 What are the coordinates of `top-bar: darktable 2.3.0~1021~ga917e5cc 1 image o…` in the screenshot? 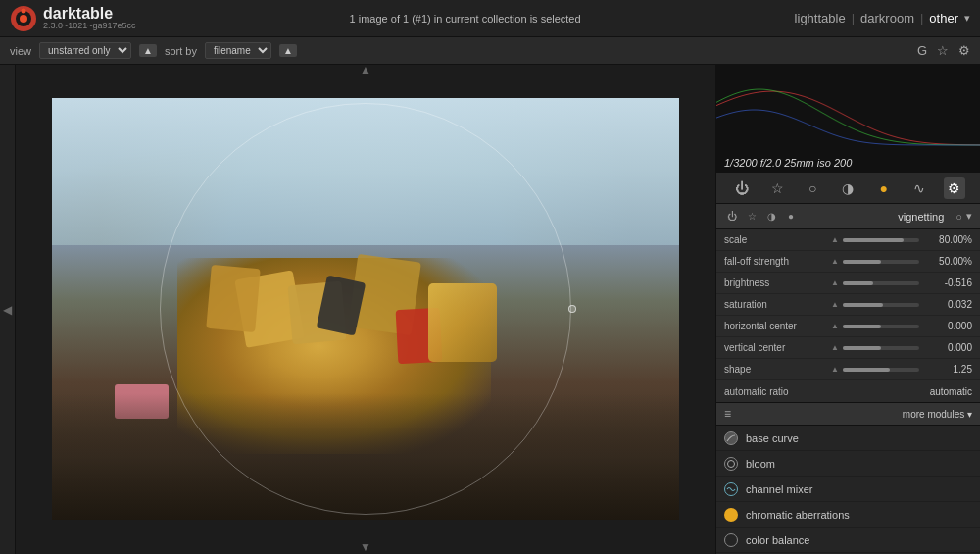 It's located at (490, 19).